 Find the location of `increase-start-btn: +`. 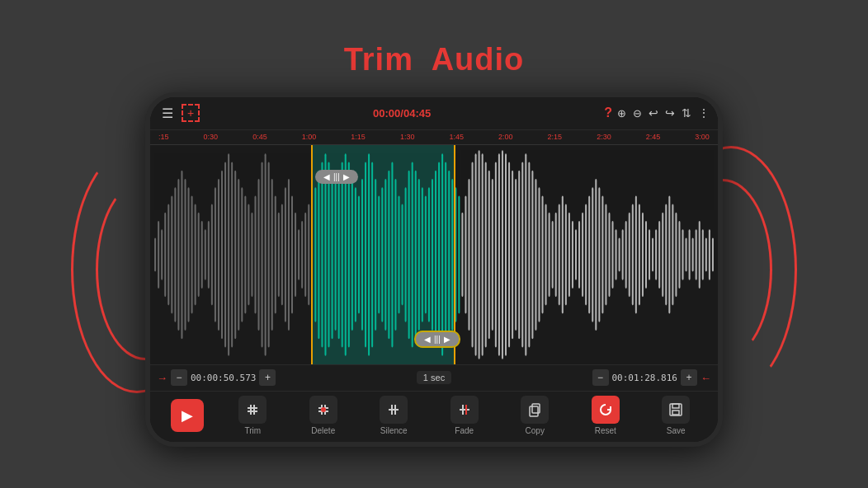

increase-start-btn: + is located at coordinates (267, 378).